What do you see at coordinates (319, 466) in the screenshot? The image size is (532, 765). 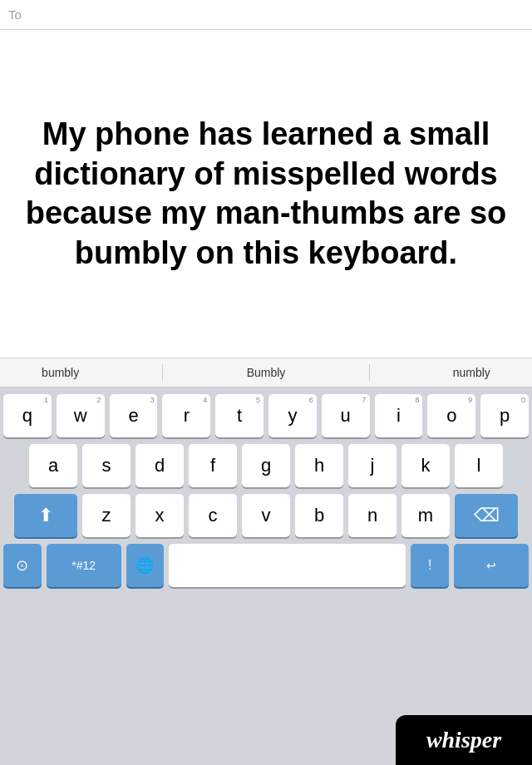 I see `key-h: h` at bounding box center [319, 466].